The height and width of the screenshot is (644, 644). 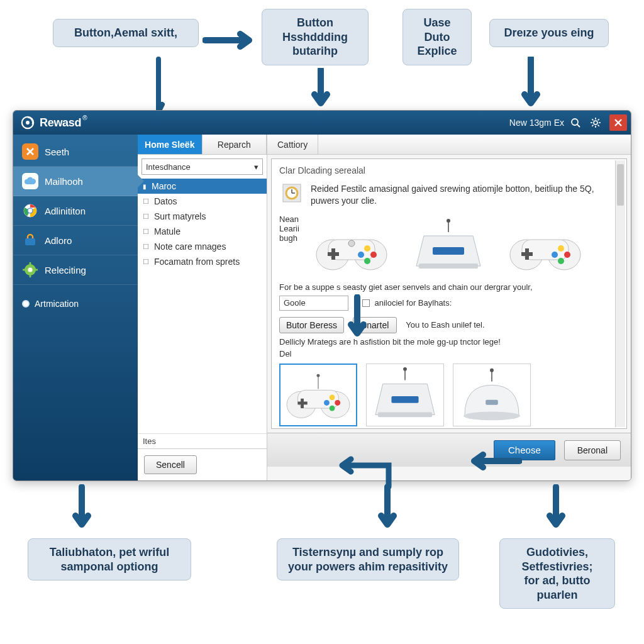 What do you see at coordinates (203, 262) in the screenshot?
I see `list-item: Focamatn from sprets` at bounding box center [203, 262].